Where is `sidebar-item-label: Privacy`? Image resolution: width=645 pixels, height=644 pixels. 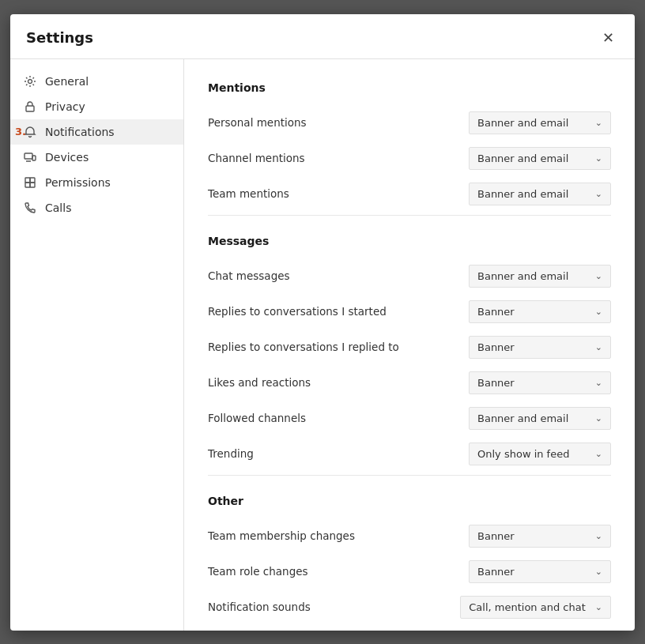 sidebar-item-label: Privacy is located at coordinates (65, 107).